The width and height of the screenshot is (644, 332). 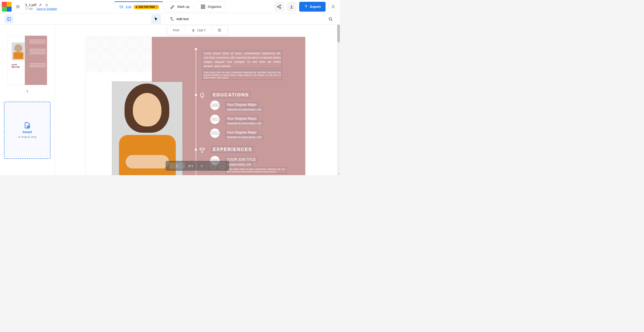 I want to click on account-button, so click(x=333, y=7).